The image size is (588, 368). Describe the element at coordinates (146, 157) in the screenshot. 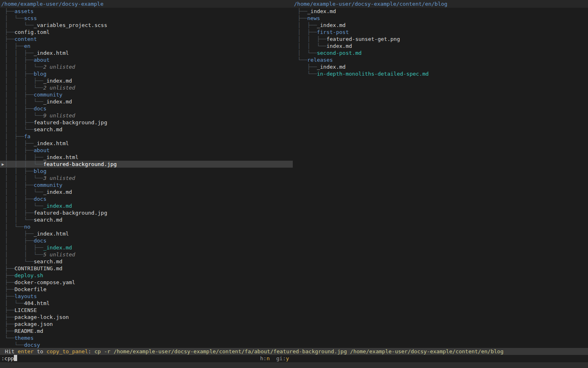

I see `tree-row: │ │ │ ├──_index.html` at that location.